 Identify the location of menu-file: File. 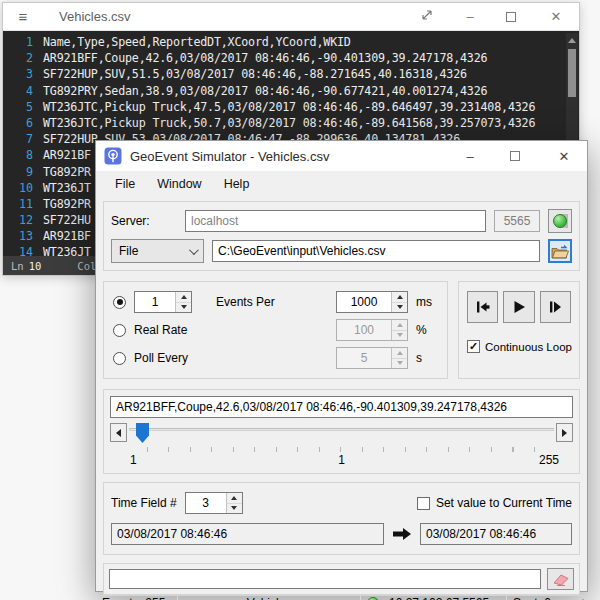
(125, 184).